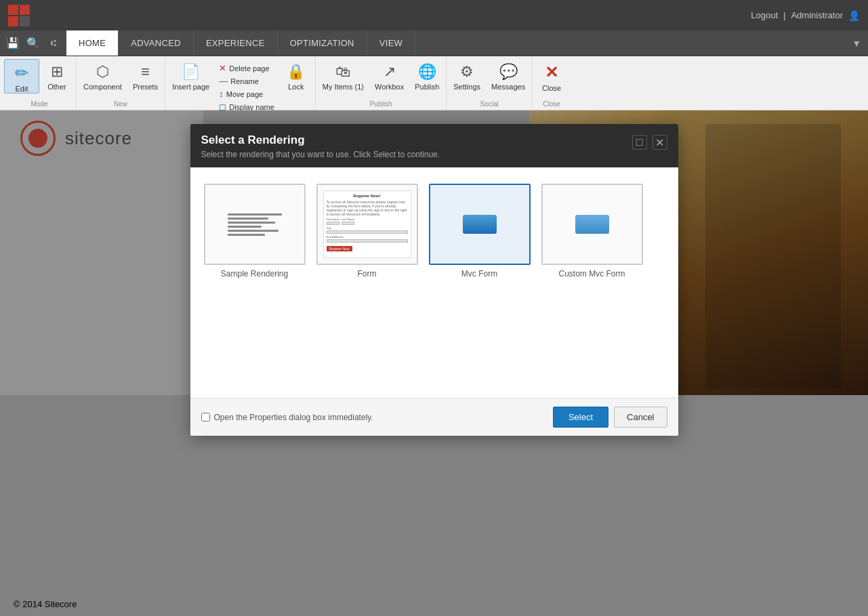 This screenshot has width=868, height=616. I want to click on label-lastname: Last Name, so click(348, 220).